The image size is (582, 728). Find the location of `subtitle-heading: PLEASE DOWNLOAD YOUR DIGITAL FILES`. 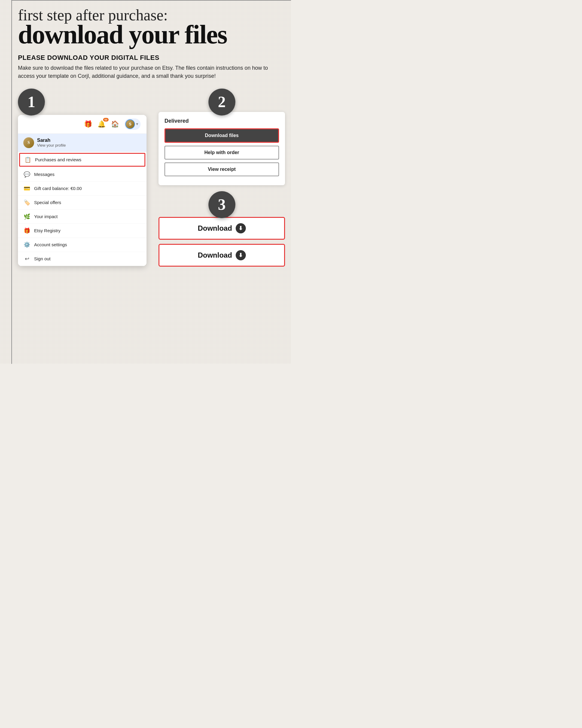

subtitle-heading: PLEASE DOWNLOAD YOUR DIGITAL FILES is located at coordinates (147, 58).